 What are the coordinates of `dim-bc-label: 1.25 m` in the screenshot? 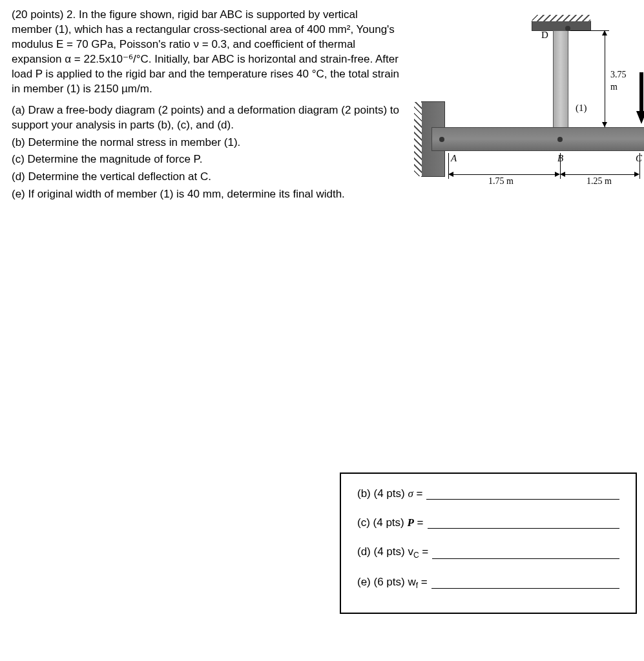 It's located at (599, 182).